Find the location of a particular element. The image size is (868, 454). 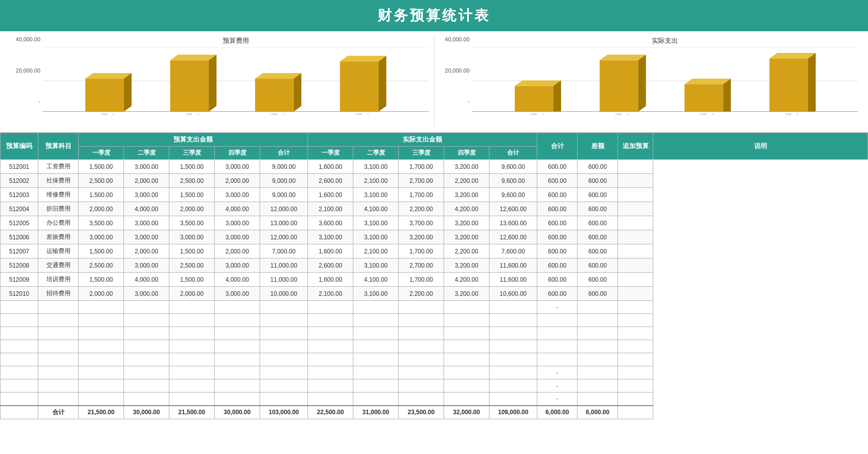

cell-aq3: 1,700.00 is located at coordinates (421, 167).